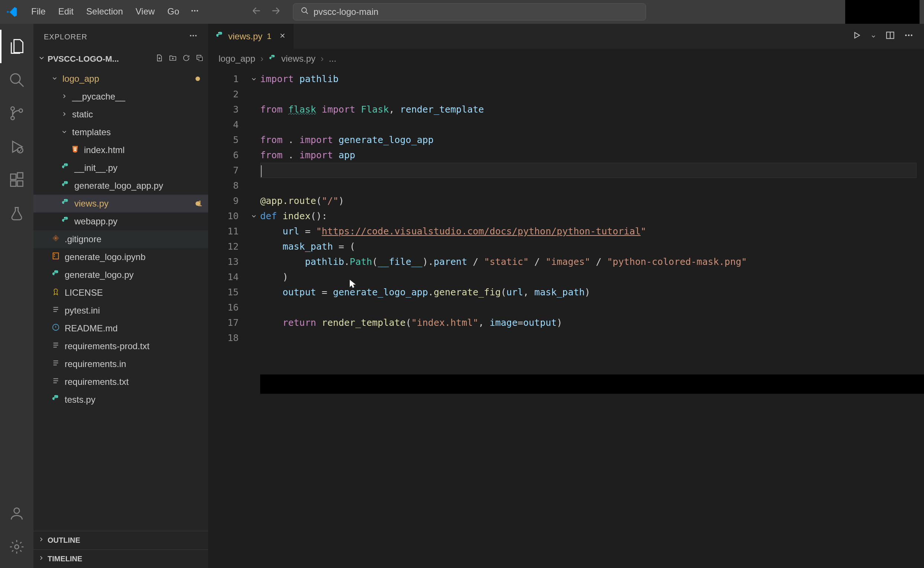  I want to click on code-line: from . import app, so click(588, 155).